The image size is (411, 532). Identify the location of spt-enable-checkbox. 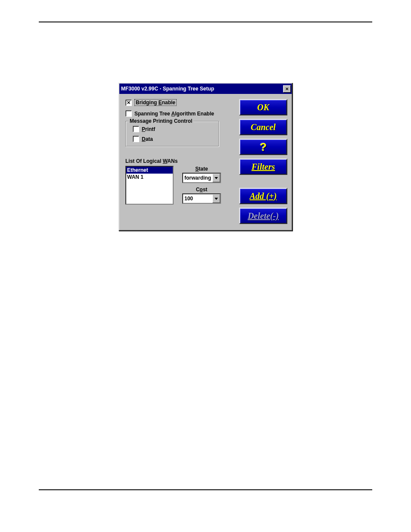
(128, 114).